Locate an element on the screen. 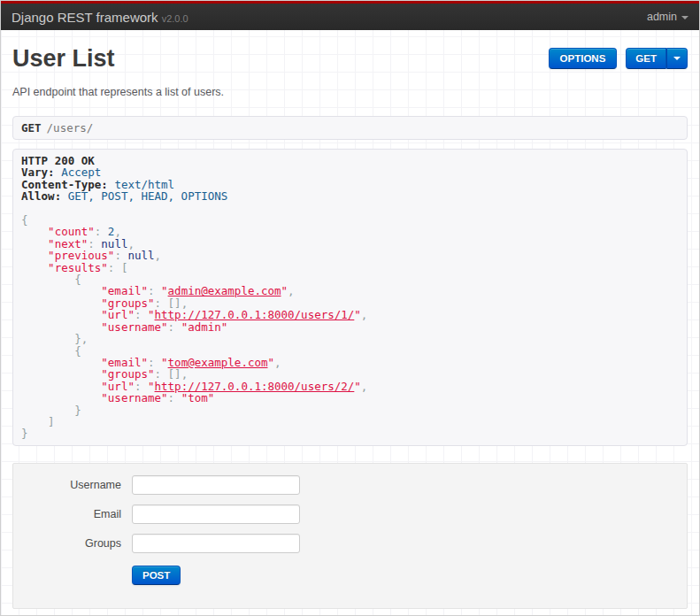  brand-version: v2.0.0 is located at coordinates (175, 19).